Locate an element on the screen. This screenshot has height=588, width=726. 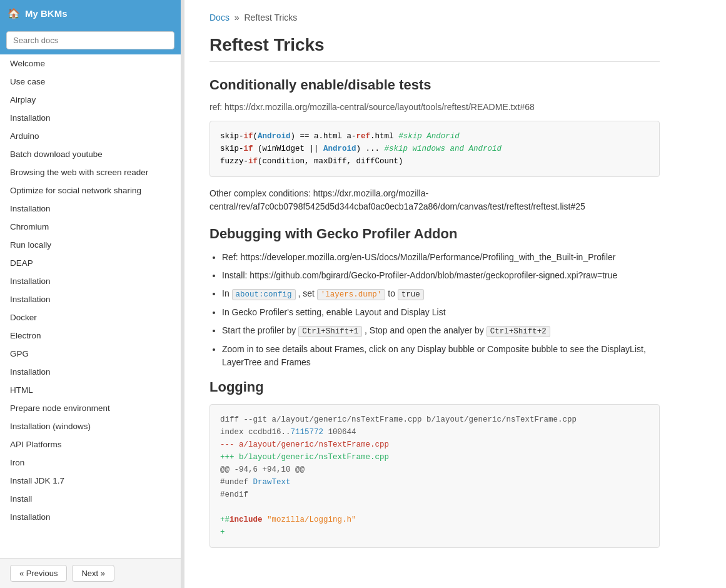
sidebar-item-6: Browsing the web with screen reader is located at coordinates (90, 173).